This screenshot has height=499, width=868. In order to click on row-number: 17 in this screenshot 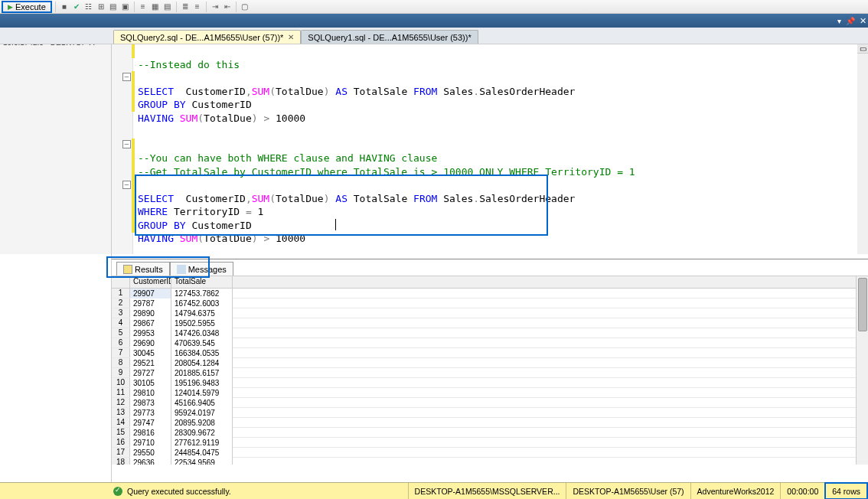, I will do `click(121, 452)`.